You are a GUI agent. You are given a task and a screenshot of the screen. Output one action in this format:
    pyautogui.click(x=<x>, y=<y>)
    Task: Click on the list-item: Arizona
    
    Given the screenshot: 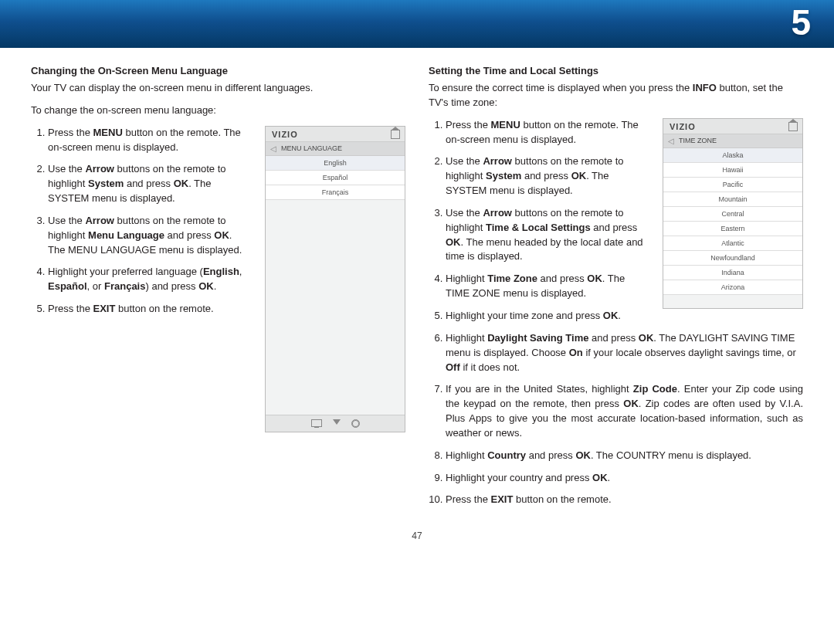 What is the action you would take?
    pyautogui.click(x=733, y=287)
    